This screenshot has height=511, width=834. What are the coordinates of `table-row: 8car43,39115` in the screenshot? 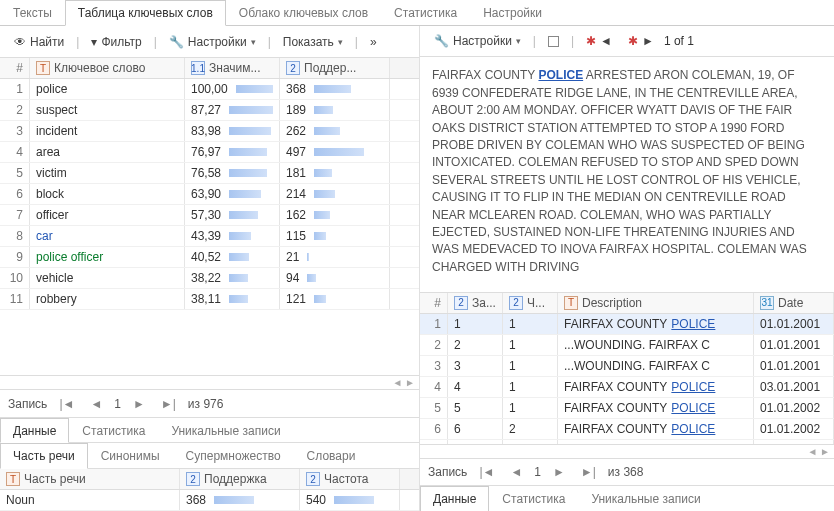 It's located at (210, 236).